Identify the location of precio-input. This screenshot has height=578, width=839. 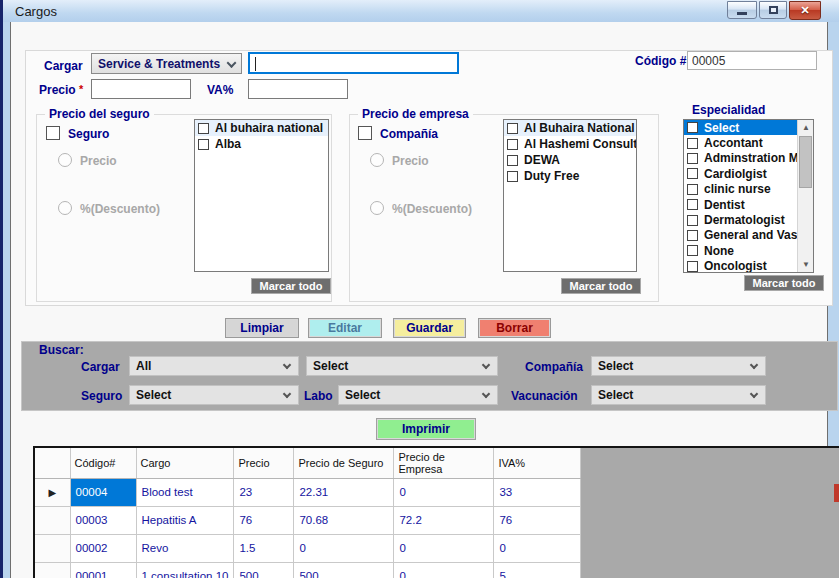
(141, 89).